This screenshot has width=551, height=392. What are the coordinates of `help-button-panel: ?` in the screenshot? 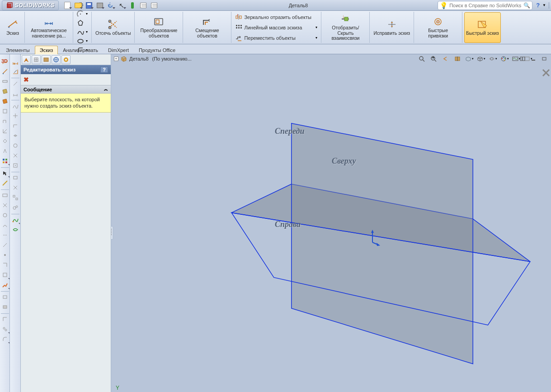 It's located at (104, 70).